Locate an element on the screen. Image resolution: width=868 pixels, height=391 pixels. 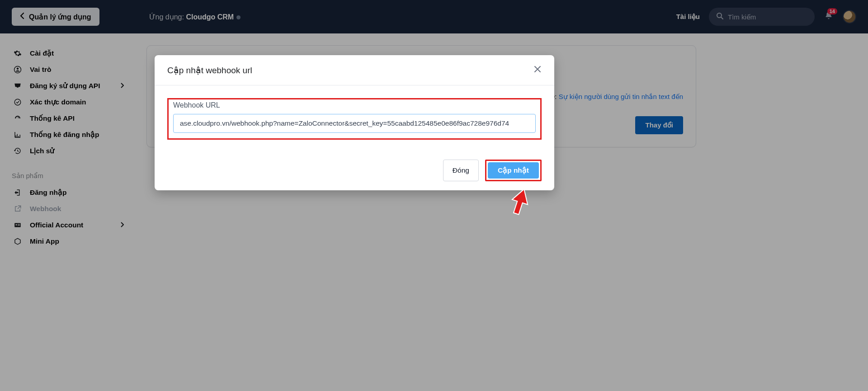
modal-header: Cập nhật webhook url is located at coordinates (354, 71).